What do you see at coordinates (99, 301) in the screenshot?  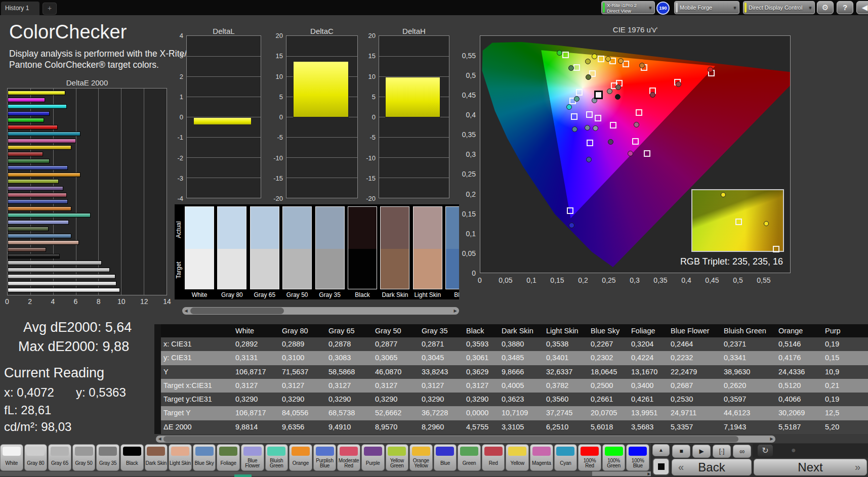 I see `axis-tick-label: 8` at bounding box center [99, 301].